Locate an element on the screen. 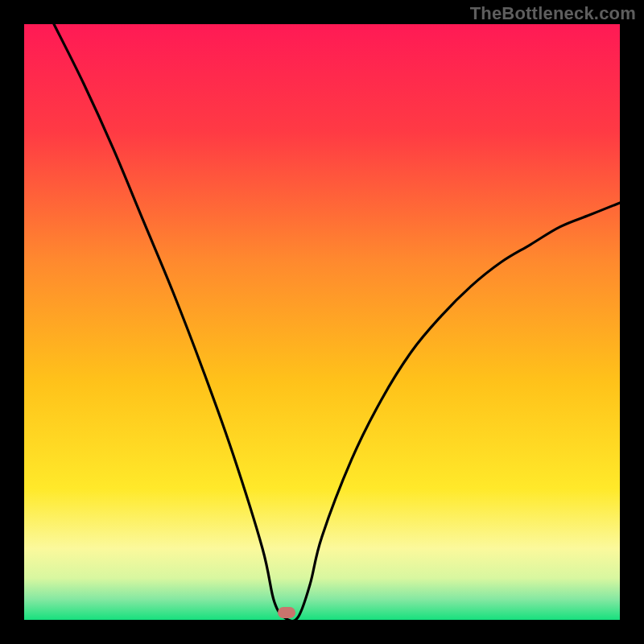  watermark-text: TheBottleneck.com is located at coordinates (553, 14).